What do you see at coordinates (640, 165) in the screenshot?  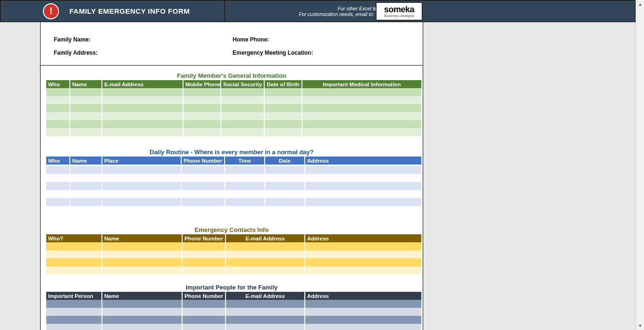 I see `vertical-scrollbar: ▲ ▼` at bounding box center [640, 165].